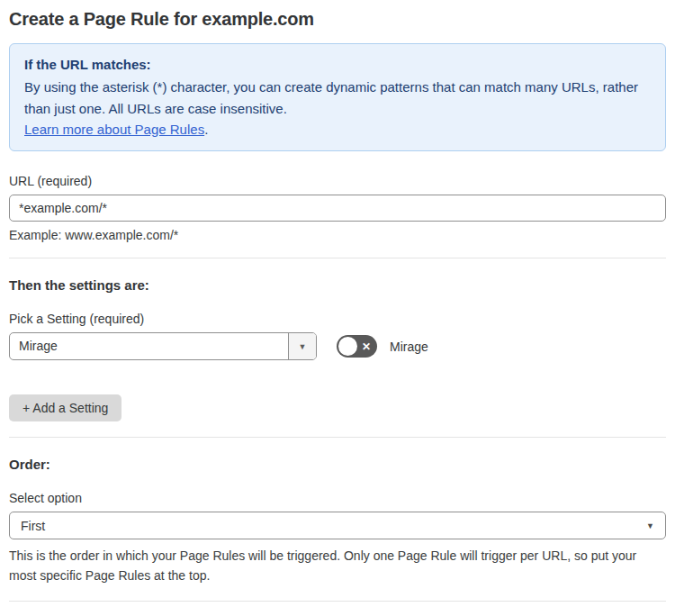  What do you see at coordinates (338, 65) in the screenshot?
I see `info-box-heading: If the URL matches:` at bounding box center [338, 65].